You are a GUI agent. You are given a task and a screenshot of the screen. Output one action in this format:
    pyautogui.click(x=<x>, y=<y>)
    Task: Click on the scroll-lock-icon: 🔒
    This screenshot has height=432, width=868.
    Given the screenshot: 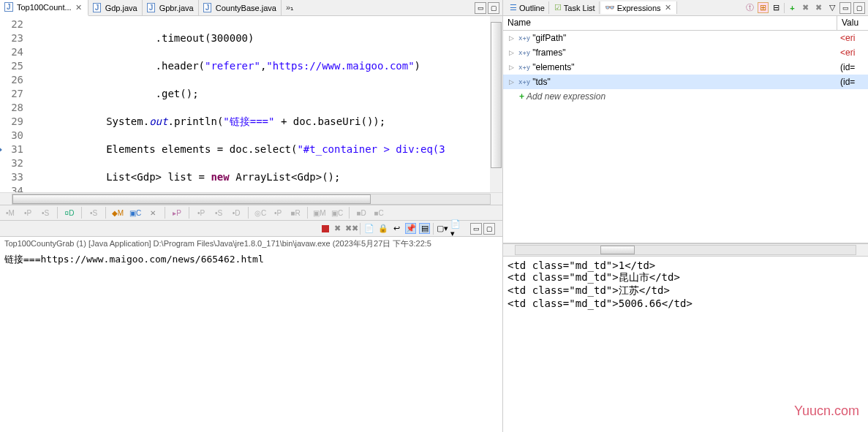 What is the action you would take?
    pyautogui.click(x=383, y=228)
    